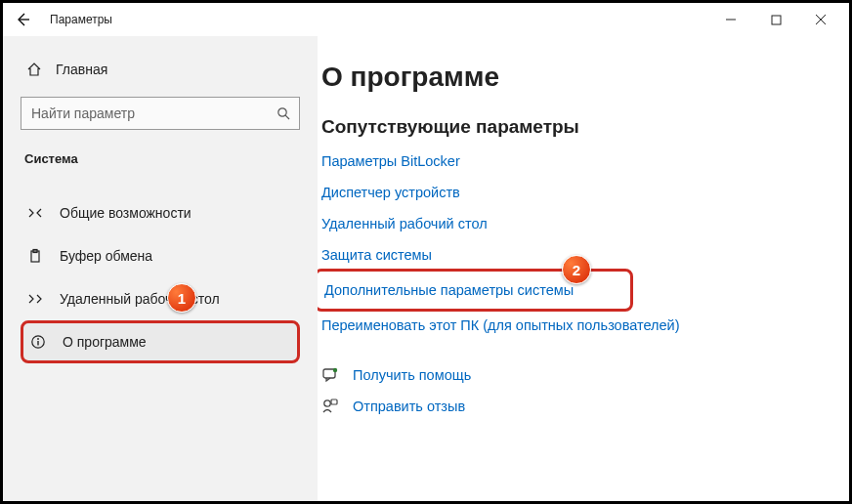 This screenshot has height=504, width=852. Describe the element at coordinates (583, 77) in the screenshot. I see `page-title: О программе` at that location.